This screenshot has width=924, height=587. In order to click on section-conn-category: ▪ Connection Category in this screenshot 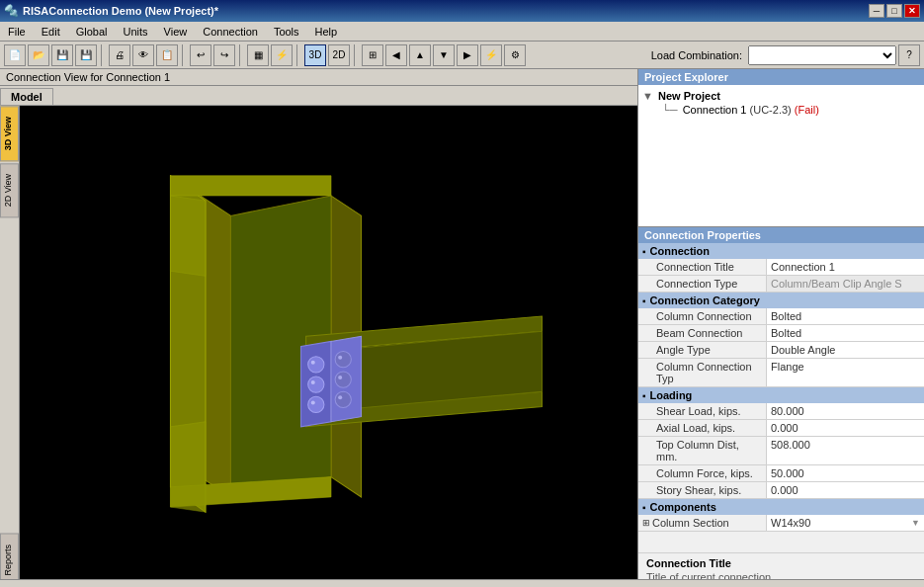, I will do `click(781, 300)`.